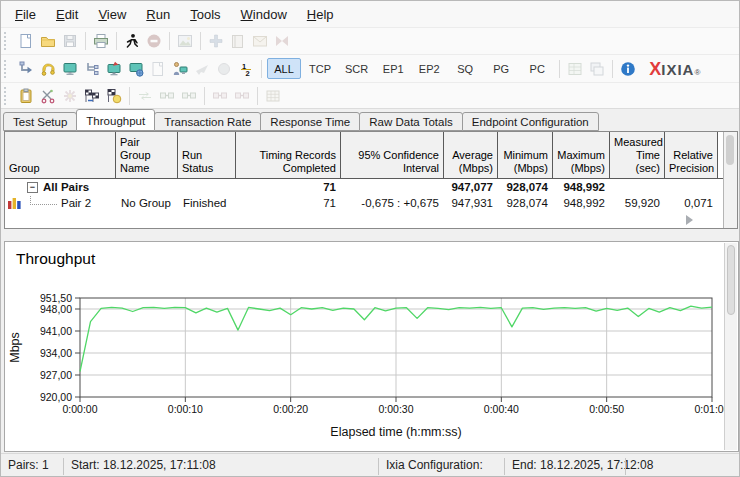 This screenshot has height=477, width=740. Describe the element at coordinates (396, 409) in the screenshot. I see `svg-text: 0:00:30` at that location.